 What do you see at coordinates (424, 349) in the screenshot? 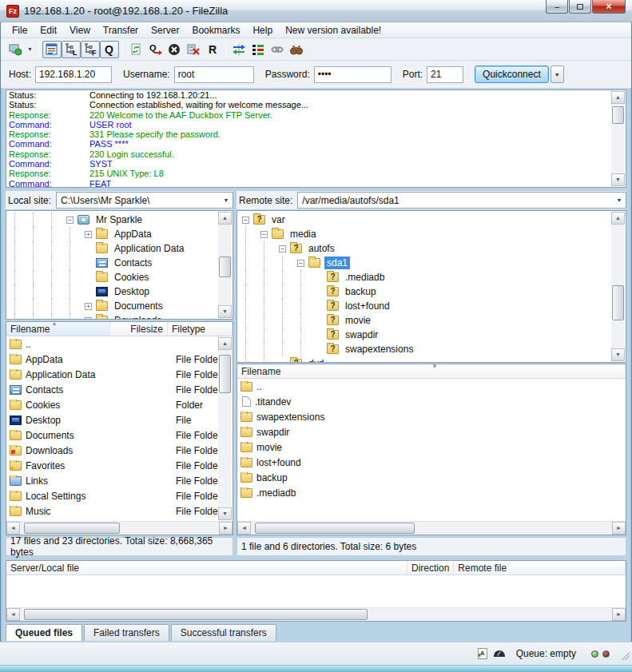
I see `remote-tree-node-swapextensions: swapextensions` at bounding box center [424, 349].